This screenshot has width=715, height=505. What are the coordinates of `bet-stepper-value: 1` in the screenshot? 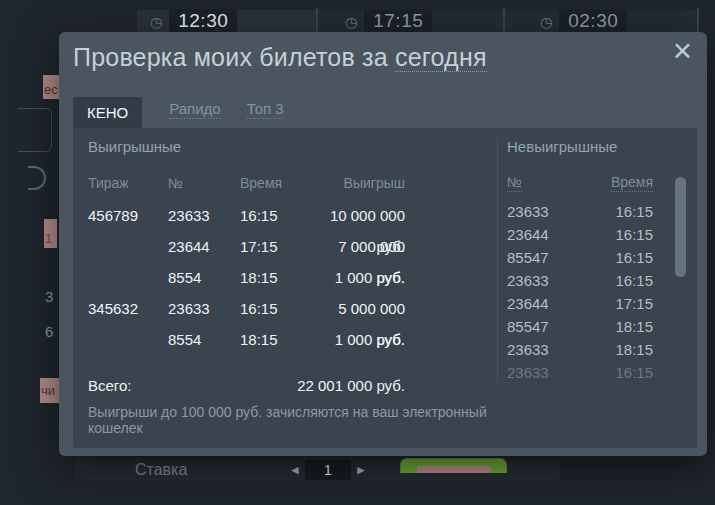 It's located at (328, 470).